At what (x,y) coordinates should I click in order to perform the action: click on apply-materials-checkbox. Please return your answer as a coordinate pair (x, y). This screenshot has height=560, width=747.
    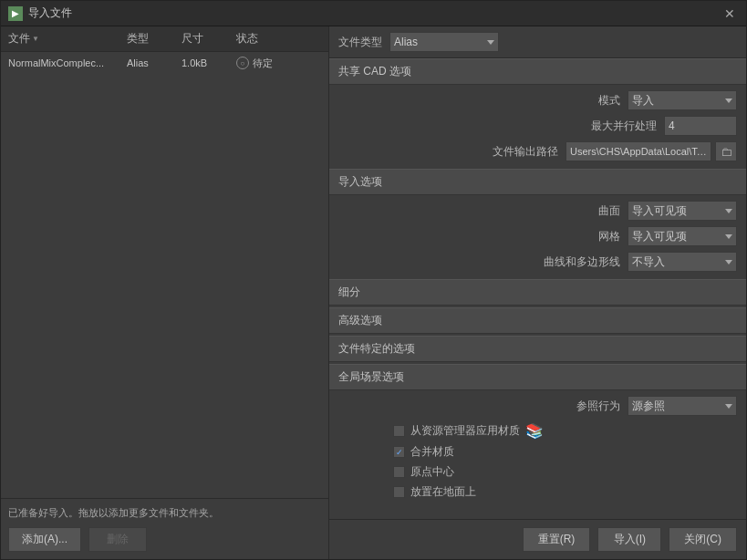
    Looking at the image, I should click on (399, 430).